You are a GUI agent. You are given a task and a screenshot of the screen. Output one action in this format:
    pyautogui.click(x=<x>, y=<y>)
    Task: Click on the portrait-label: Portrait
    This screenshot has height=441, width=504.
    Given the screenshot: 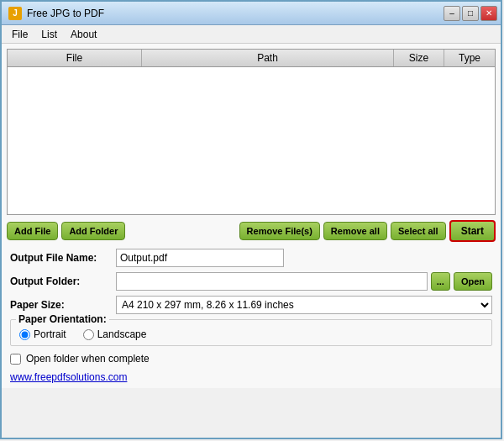 What is the action you would take?
    pyautogui.click(x=50, y=334)
    